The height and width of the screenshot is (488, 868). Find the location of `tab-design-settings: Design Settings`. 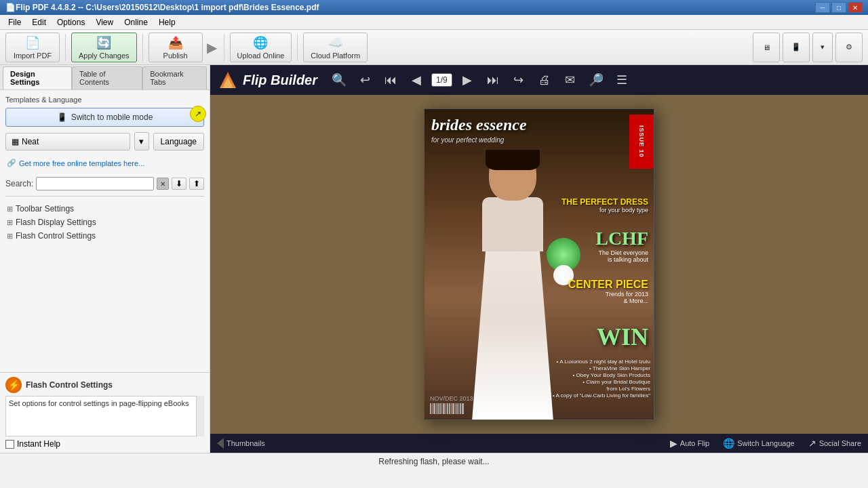

tab-design-settings: Design Settings is located at coordinates (37, 78).